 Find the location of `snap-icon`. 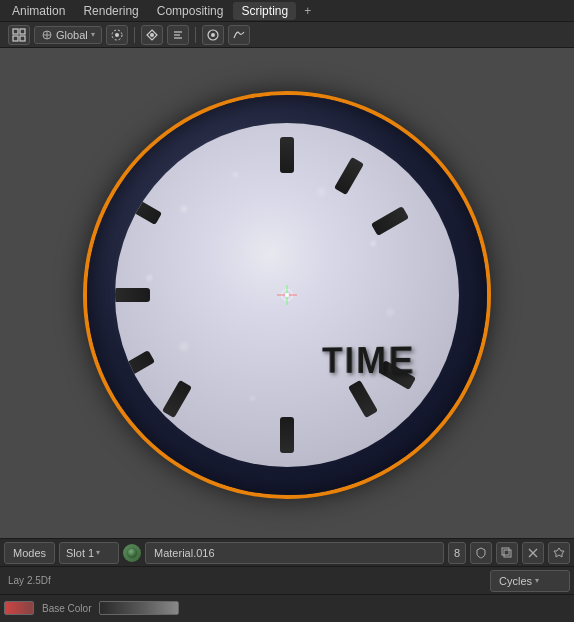

snap-icon is located at coordinates (152, 35).